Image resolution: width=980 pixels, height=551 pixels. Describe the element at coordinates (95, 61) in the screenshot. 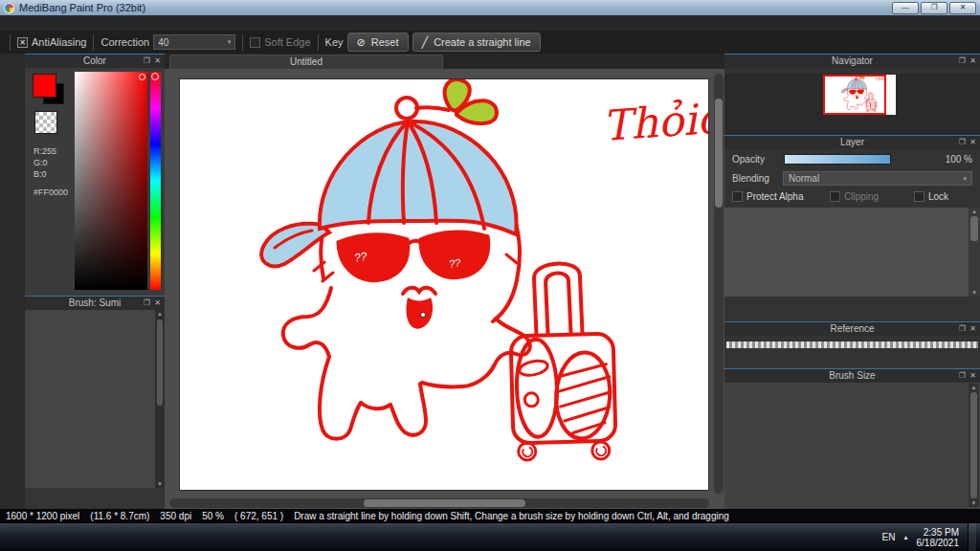

I see `color-panel-title-label: Color` at that location.